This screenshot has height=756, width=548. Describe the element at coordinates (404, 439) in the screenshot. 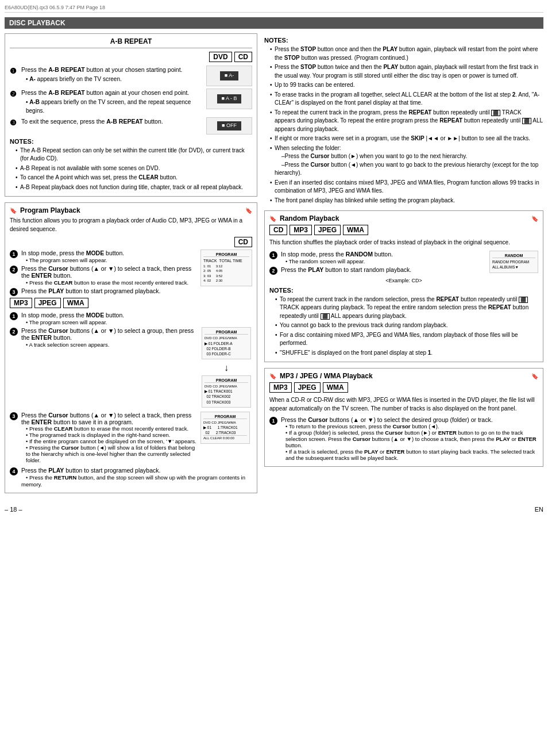

I see `mp3-wma-step-1: 1 Press the Cursor buttons (▲ or ▼) to s…` at that location.